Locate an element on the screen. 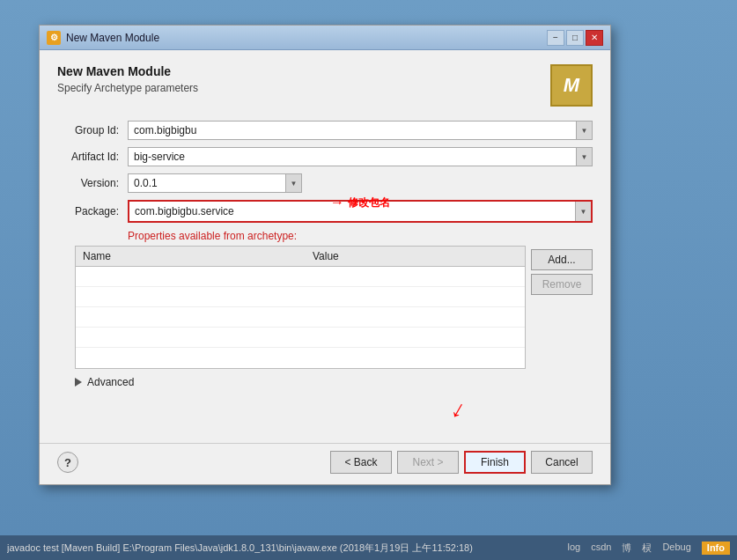 The image size is (737, 560). status-debug: Debug is located at coordinates (676, 548).